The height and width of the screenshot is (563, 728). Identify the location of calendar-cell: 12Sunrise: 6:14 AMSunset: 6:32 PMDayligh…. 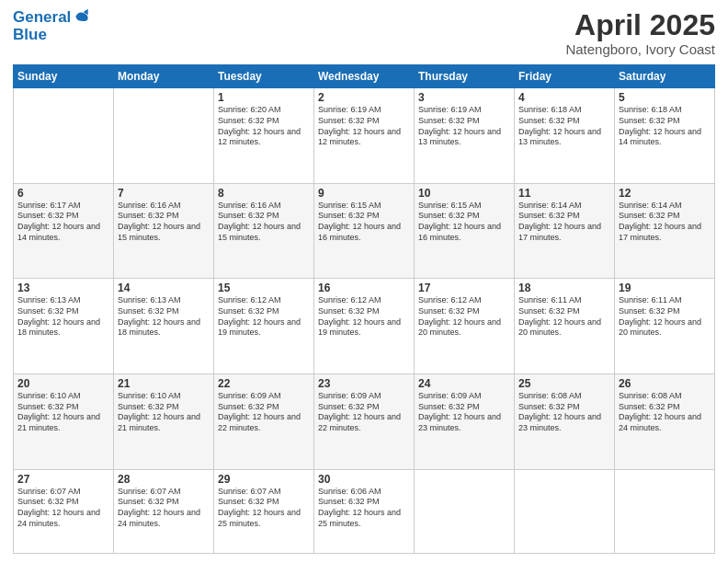
(665, 231).